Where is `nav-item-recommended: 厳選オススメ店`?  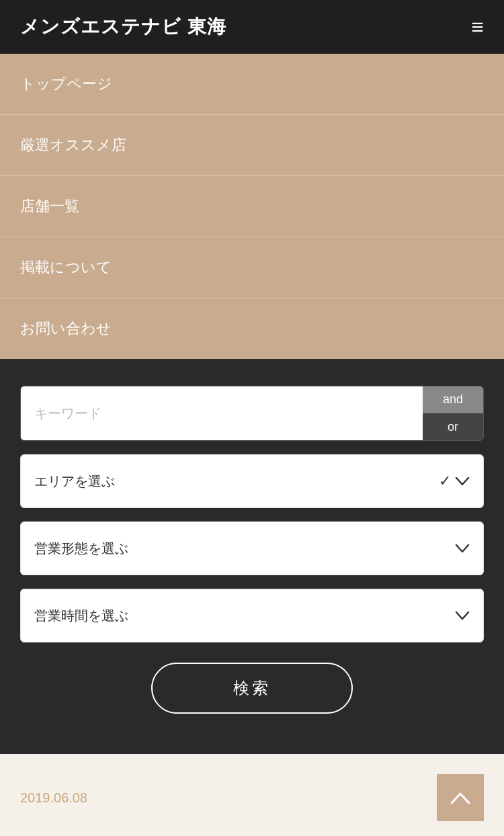
nav-item-recommended: 厳選オススメ店 is located at coordinates (252, 145).